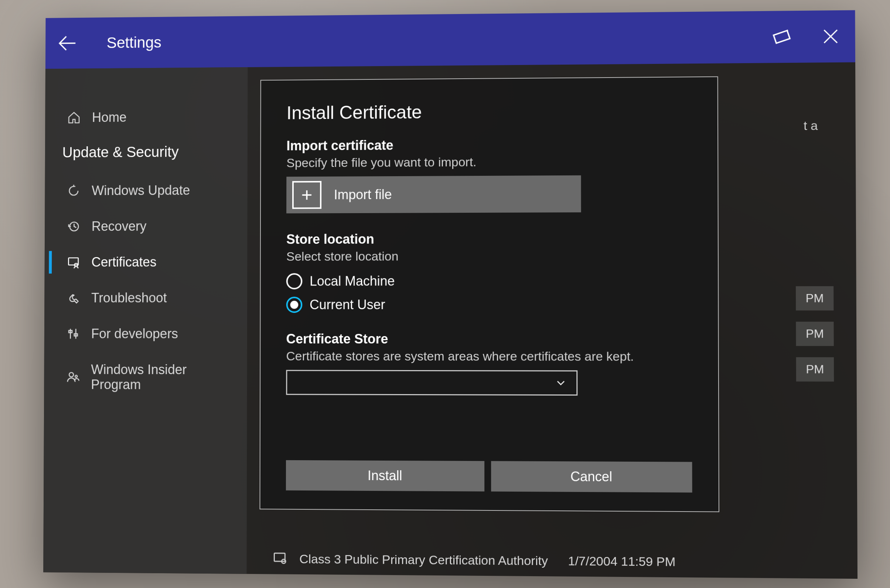 The height and width of the screenshot is (588, 890). I want to click on sidebar-section-header: Update & Security, so click(146, 154).